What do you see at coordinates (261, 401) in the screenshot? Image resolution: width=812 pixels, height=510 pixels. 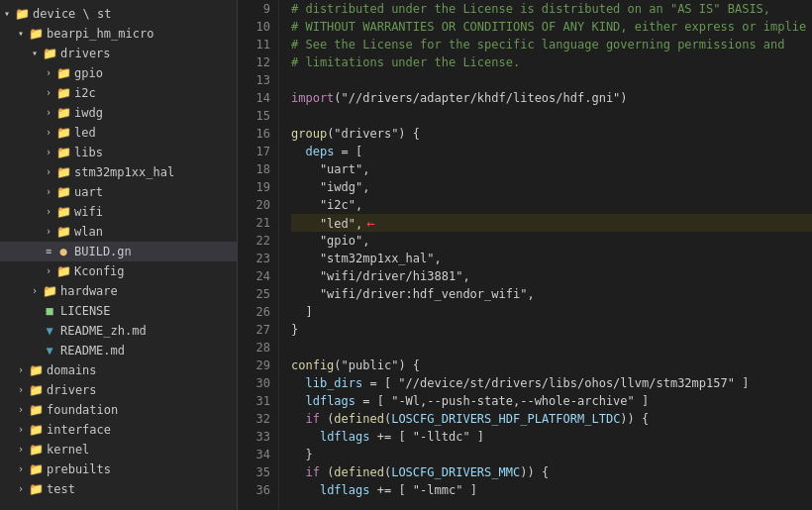 I see `line-number: 31` at bounding box center [261, 401].